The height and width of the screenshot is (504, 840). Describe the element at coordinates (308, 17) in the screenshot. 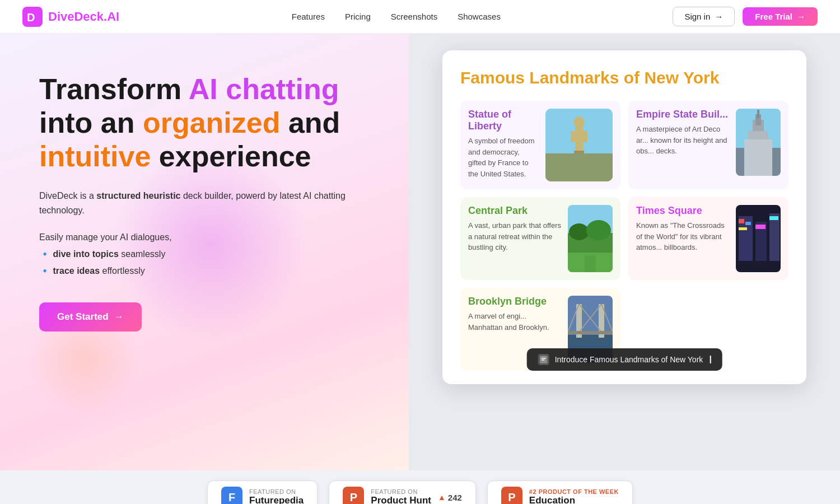

I see `nav-features: Features` at that location.